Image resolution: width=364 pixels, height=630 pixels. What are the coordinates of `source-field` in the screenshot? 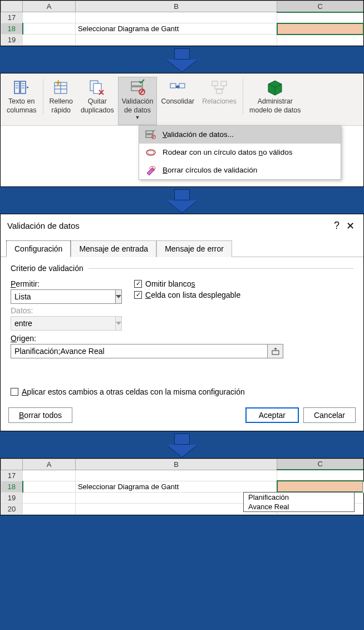 It's located at (147, 351).